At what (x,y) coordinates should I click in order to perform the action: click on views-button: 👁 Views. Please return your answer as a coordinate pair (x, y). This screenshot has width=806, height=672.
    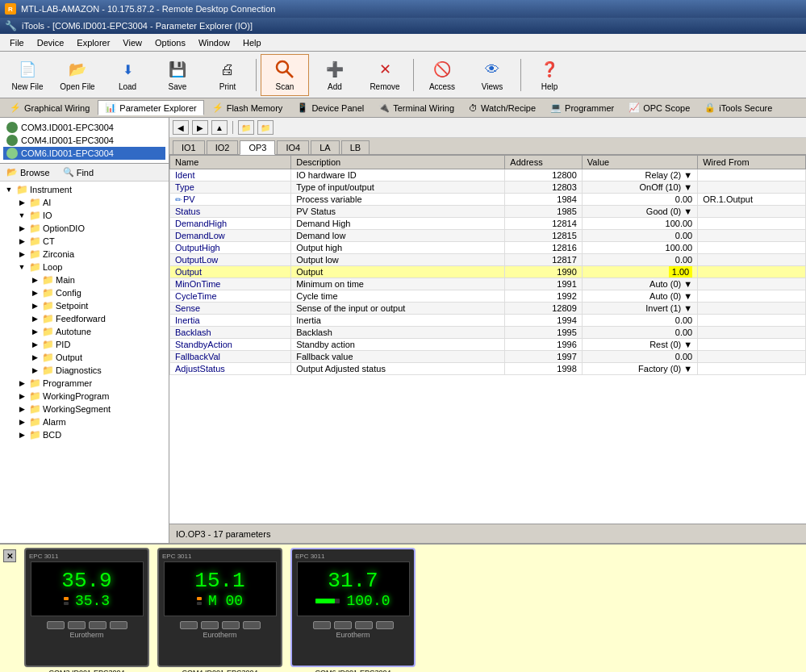
    Looking at the image, I should click on (492, 75).